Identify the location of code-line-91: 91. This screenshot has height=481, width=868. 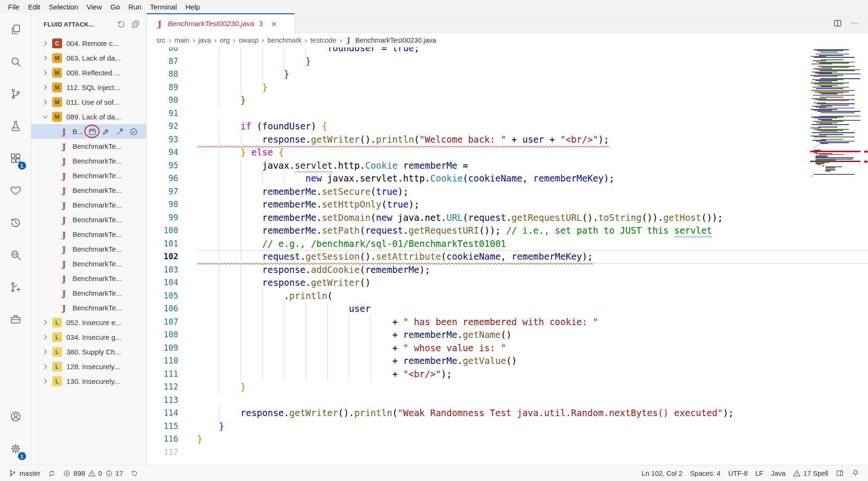
(507, 114).